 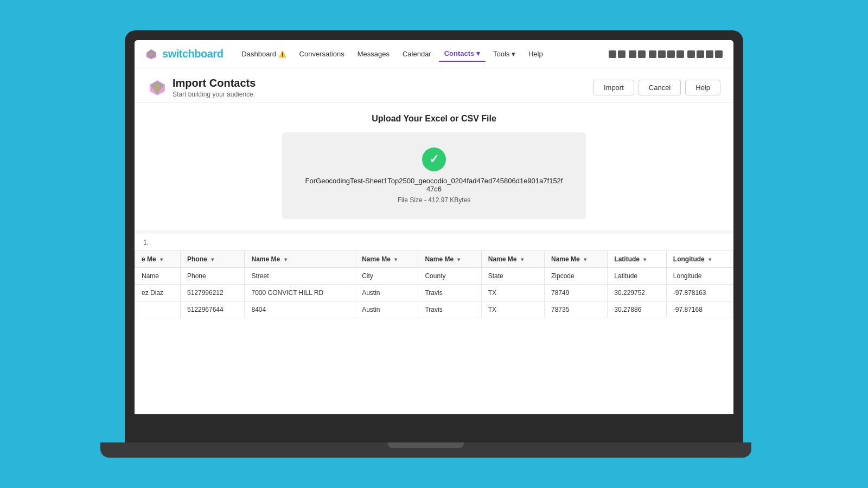 I want to click on subheader-city: City, so click(x=387, y=277).